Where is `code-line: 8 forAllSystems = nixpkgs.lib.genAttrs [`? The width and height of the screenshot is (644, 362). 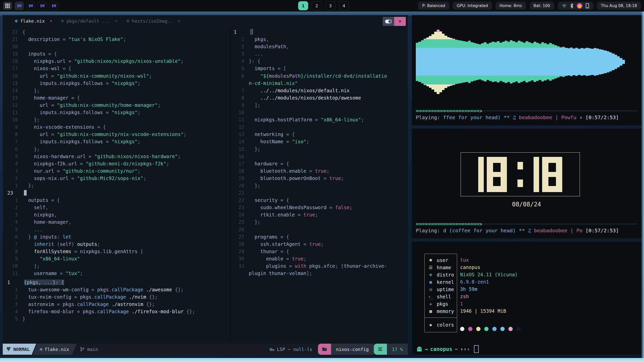 code-line: 8 forAllSystems = nixpkgs.lib.genAttrs [ is located at coordinates (117, 251).